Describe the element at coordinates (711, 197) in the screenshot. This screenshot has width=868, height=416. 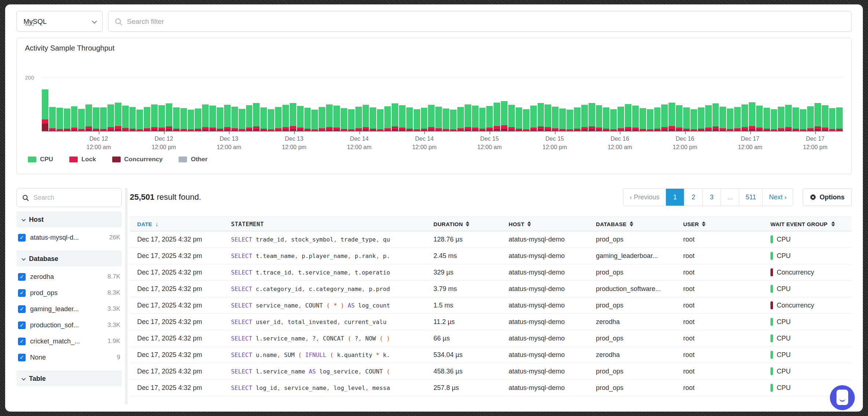
I see `pagination-page-3: 3` at that location.